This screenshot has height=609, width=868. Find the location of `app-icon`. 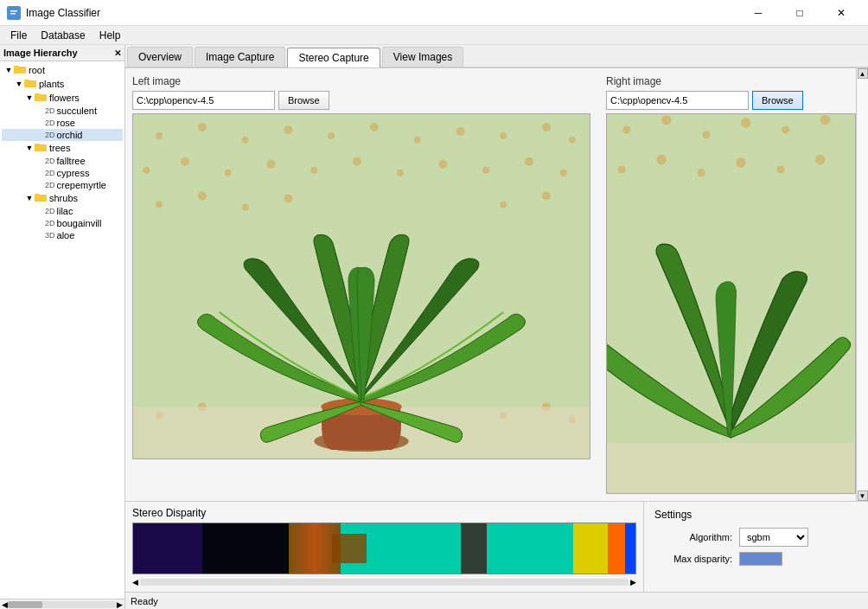

app-icon is located at coordinates (14, 13).